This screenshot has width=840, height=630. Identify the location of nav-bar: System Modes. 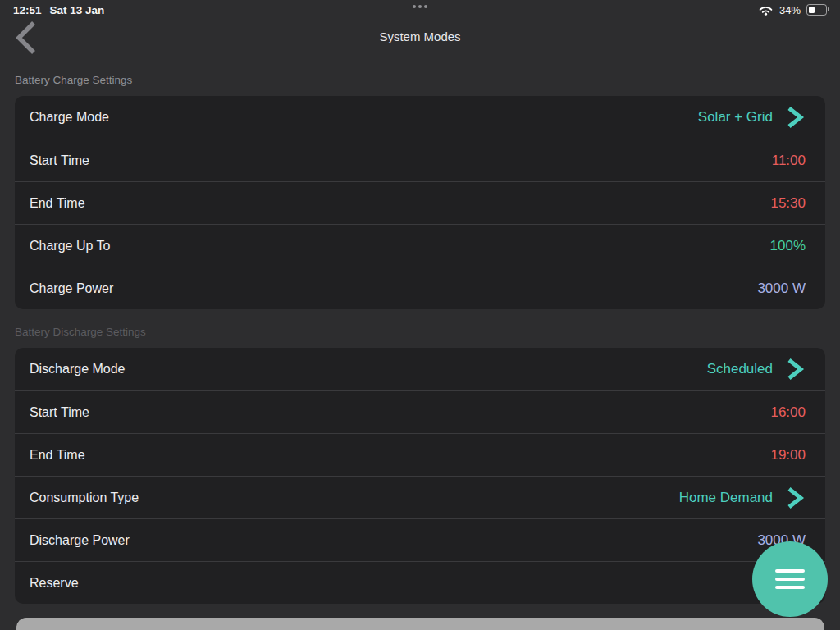
(420, 40).